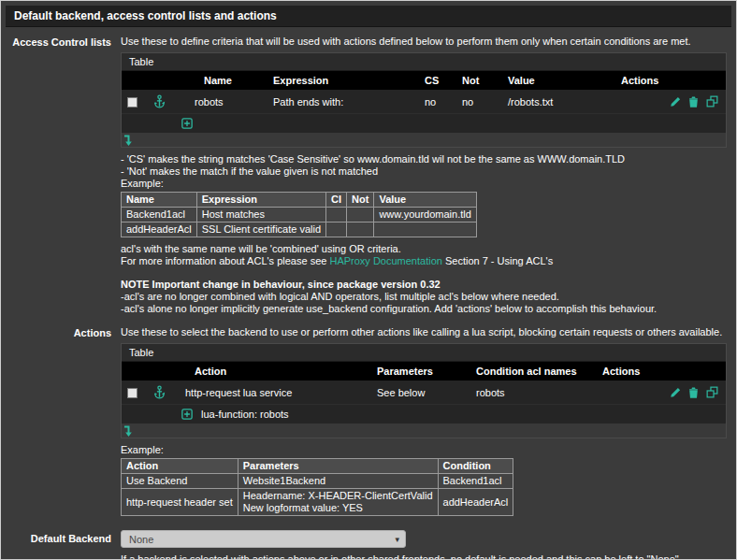 This screenshot has height=560, width=737. Describe the element at coordinates (339, 495) in the screenshot. I see `actions-example-param-line1: Headername: X-HEADER-ClientCertValid` at that location.